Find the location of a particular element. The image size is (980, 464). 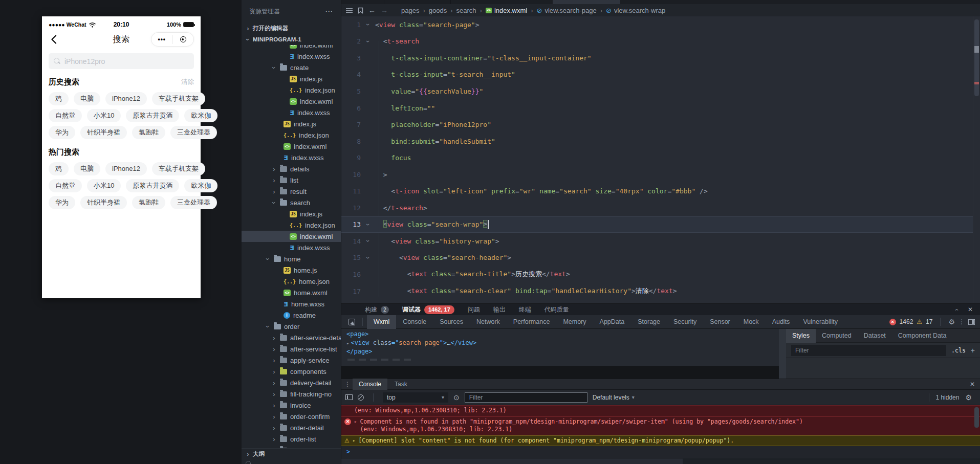

tree-item-create: ›create is located at coordinates (291, 68).